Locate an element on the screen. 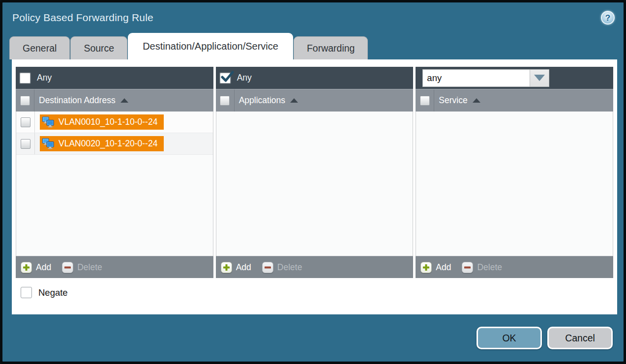 Image resolution: width=626 pixels, height=364 pixels. title-bar: Policy Based Forwarding Rule ? is located at coordinates (313, 18).